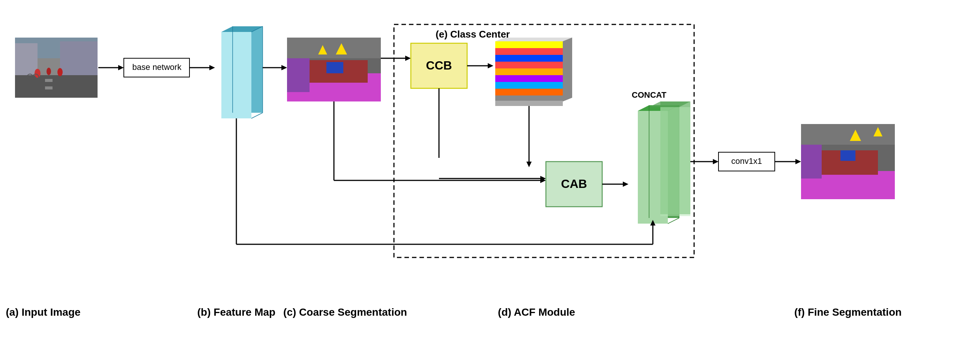 The width and height of the screenshot is (980, 339). What do you see at coordinates (574, 184) in the screenshot?
I see `cab-label: CAB` at bounding box center [574, 184].